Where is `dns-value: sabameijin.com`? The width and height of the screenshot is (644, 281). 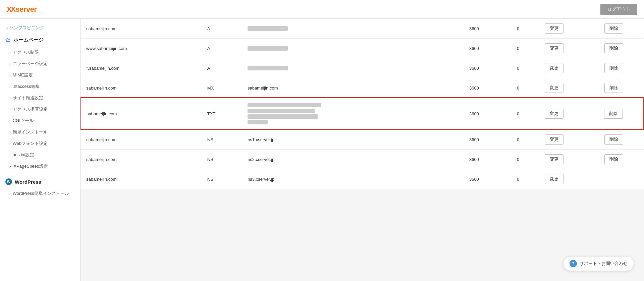 dns-value: sabameijin.com is located at coordinates (336, 88).